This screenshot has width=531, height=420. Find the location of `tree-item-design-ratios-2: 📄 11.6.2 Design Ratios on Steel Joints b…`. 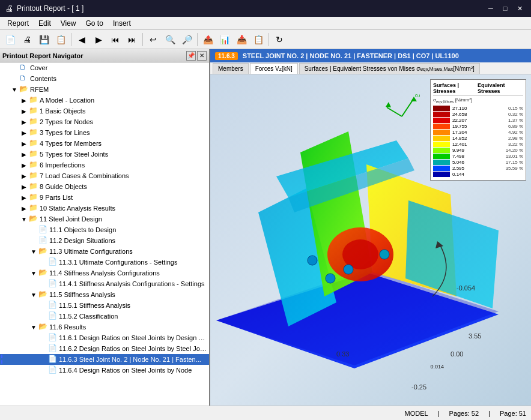

tree-item-design-ratios-2: 📄 11.6.2 Design Ratios on Steel Joints b… is located at coordinates (105, 349).